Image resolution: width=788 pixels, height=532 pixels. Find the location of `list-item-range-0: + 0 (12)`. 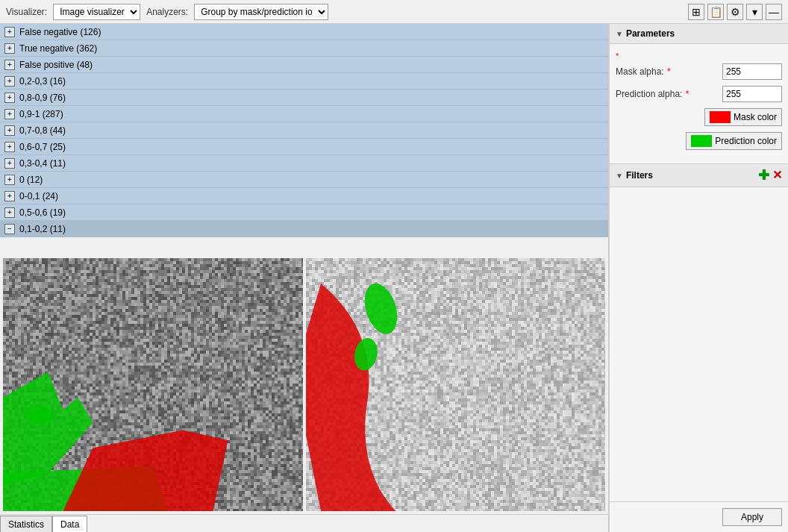

list-item-range-0: + 0 (12) is located at coordinates (304, 180).